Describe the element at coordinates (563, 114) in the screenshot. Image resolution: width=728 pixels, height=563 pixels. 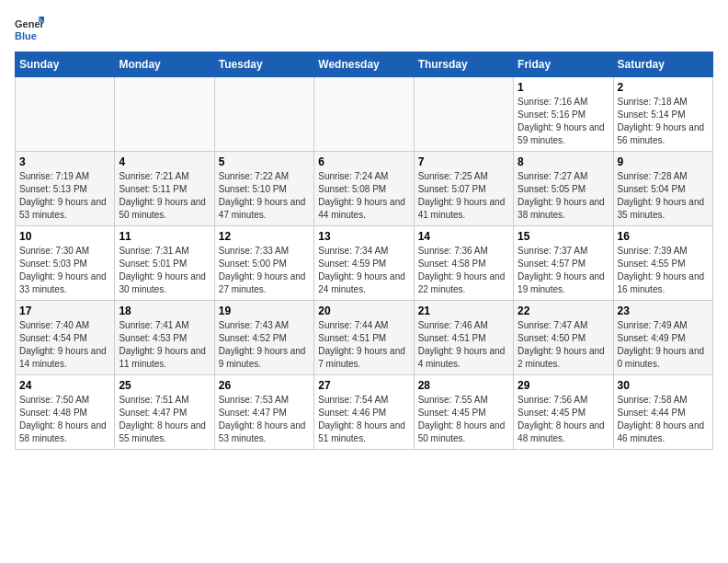
I see `calendar-cell: 1Sunrise: 7:16 AM Sunset: 5:16 PM Daylig…` at that location.